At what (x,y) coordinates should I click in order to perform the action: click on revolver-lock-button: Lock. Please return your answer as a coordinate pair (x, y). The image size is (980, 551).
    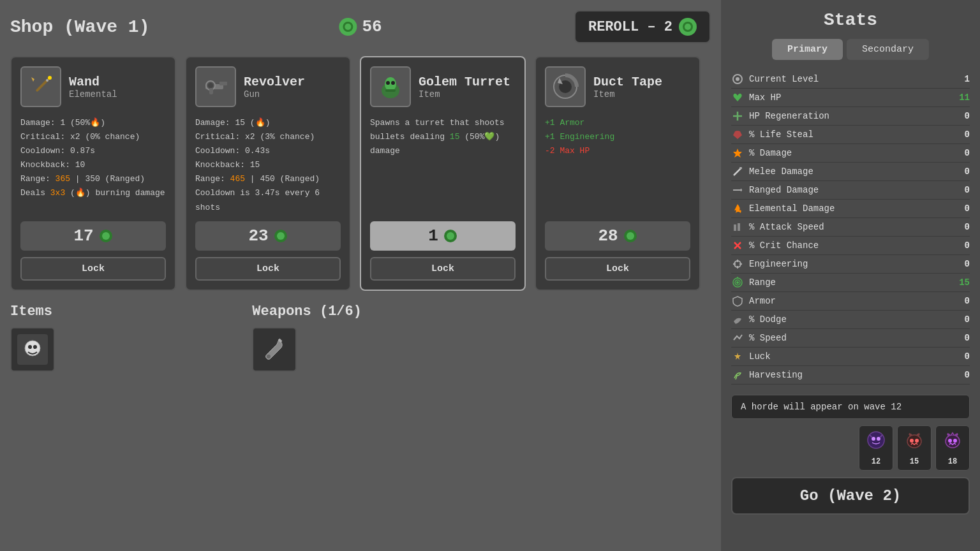
    Looking at the image, I should click on (268, 269).